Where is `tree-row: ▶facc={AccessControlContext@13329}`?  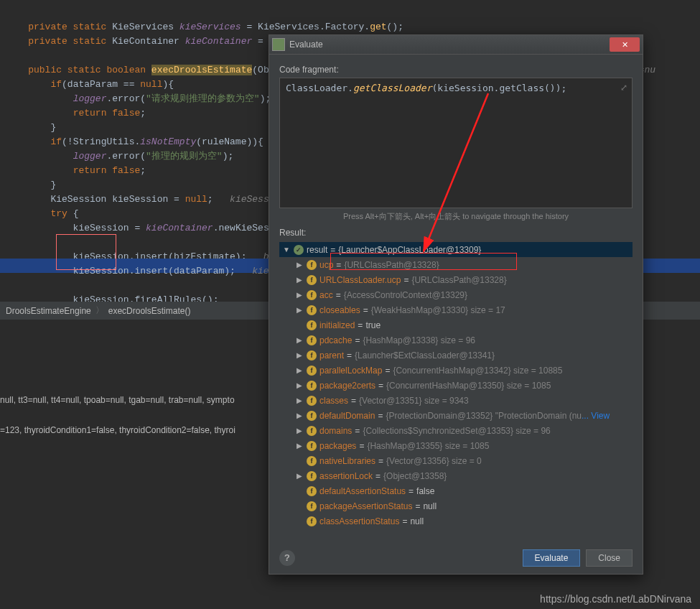
tree-row: ▶facc={AccessControlContext@13329} is located at coordinates (456, 294).